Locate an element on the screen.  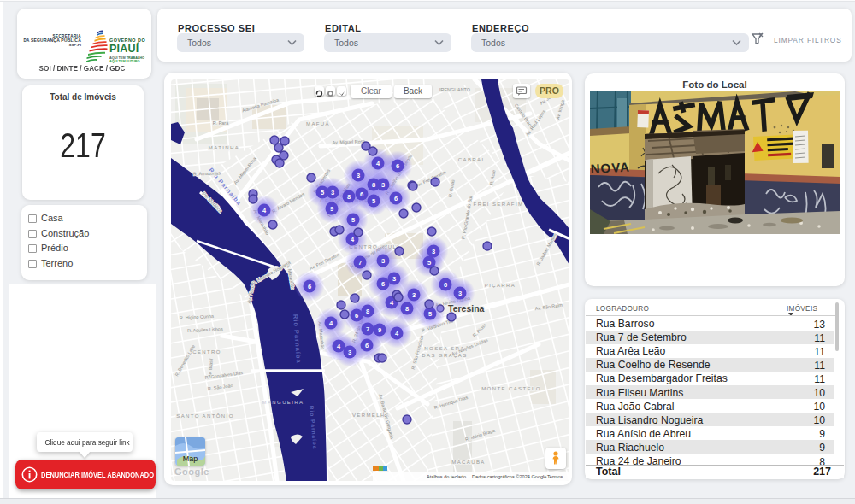
svg-text: MATINHA is located at coordinates (224, 148).